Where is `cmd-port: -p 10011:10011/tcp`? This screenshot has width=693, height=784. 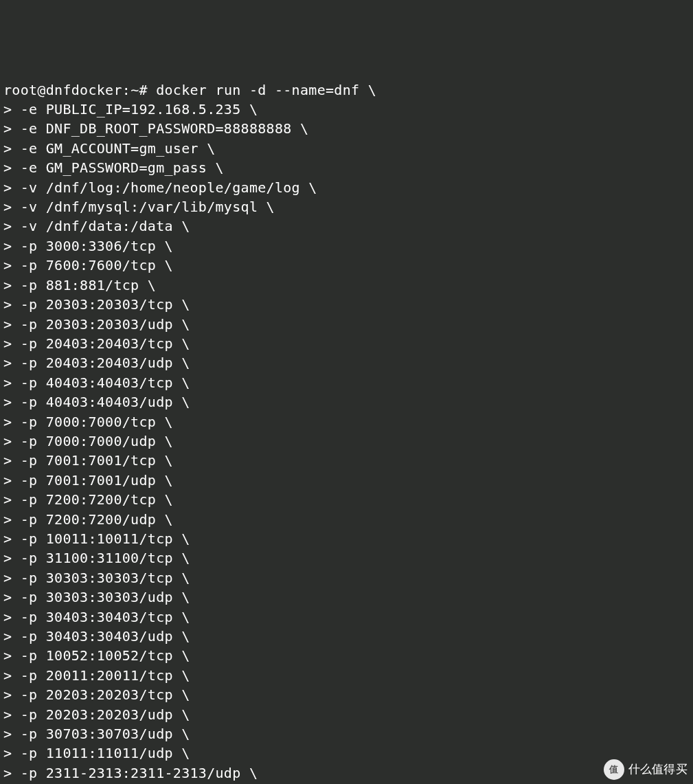
cmd-port: -p 10011:10011/tcp is located at coordinates (97, 539).